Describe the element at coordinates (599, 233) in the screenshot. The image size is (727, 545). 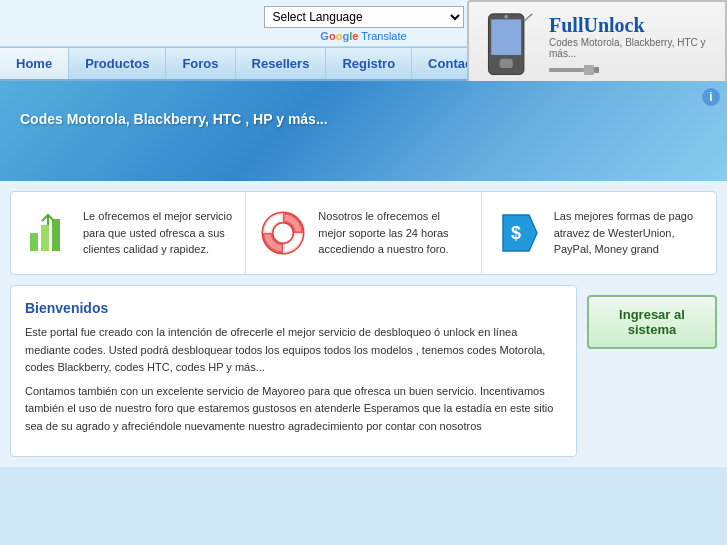
I see `feature-payment: $ Las mejores formas de pago atravez de …` at that location.